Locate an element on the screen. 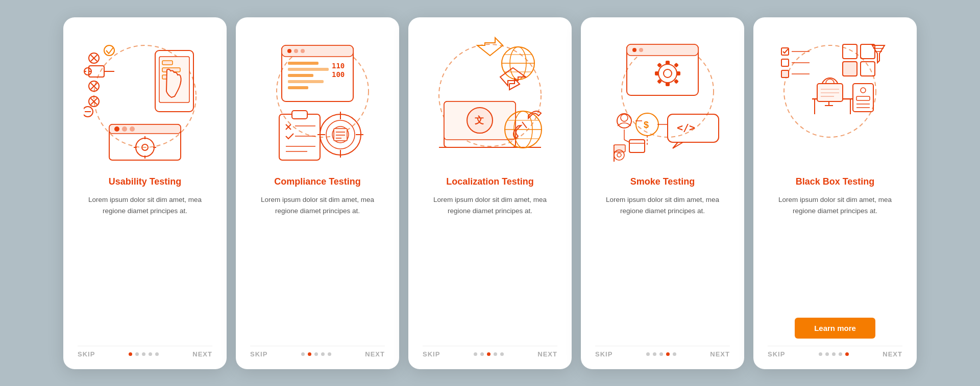  usability-title: Usability Testing is located at coordinates (145, 182).